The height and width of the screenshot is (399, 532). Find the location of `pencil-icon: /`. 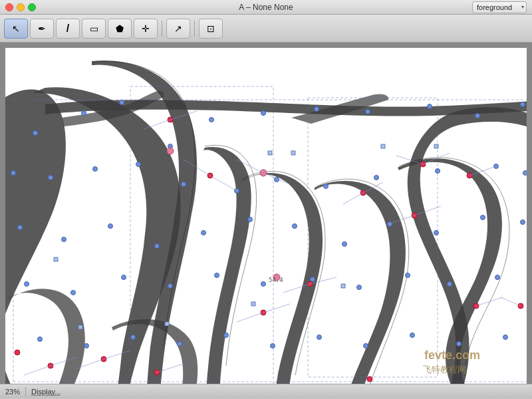

pencil-icon: / is located at coordinates (68, 29).